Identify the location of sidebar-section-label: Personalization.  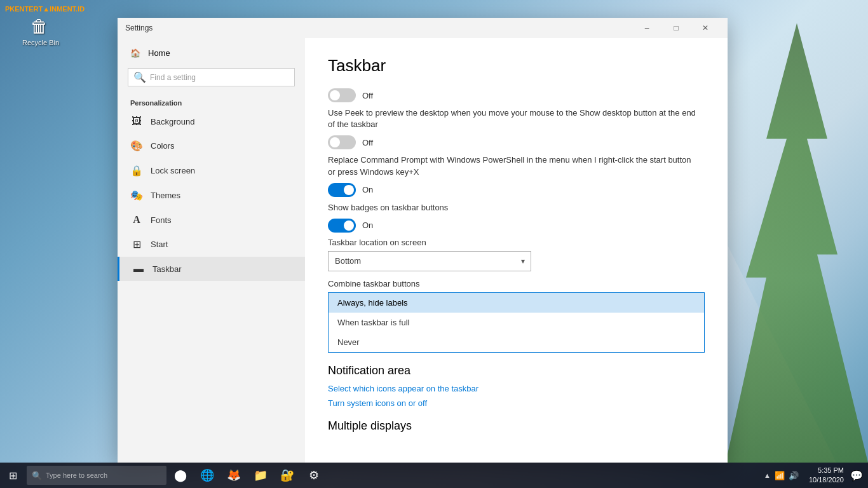
(211, 102).